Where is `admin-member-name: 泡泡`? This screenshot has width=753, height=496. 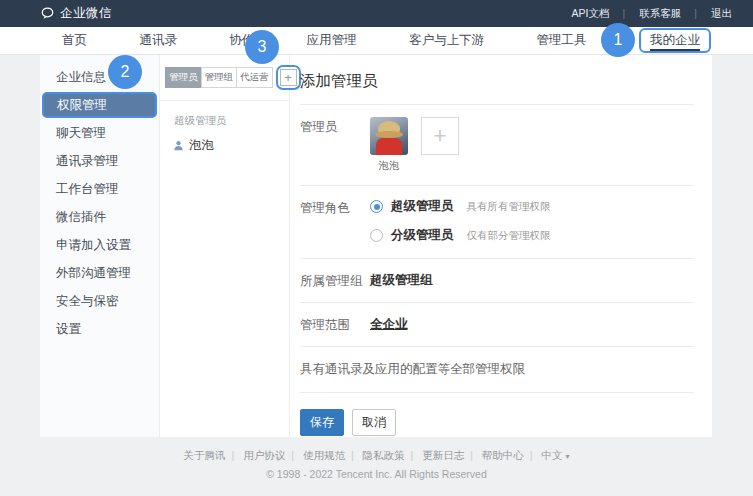 admin-member-name: 泡泡 is located at coordinates (202, 146).